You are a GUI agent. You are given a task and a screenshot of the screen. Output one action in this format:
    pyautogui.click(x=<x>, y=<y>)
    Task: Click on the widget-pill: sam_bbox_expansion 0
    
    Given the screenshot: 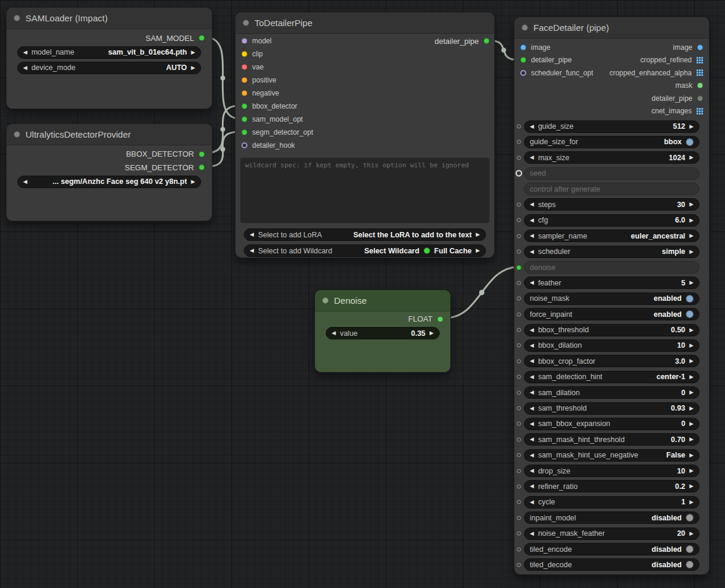 What is the action you would take?
    pyautogui.click(x=612, y=424)
    